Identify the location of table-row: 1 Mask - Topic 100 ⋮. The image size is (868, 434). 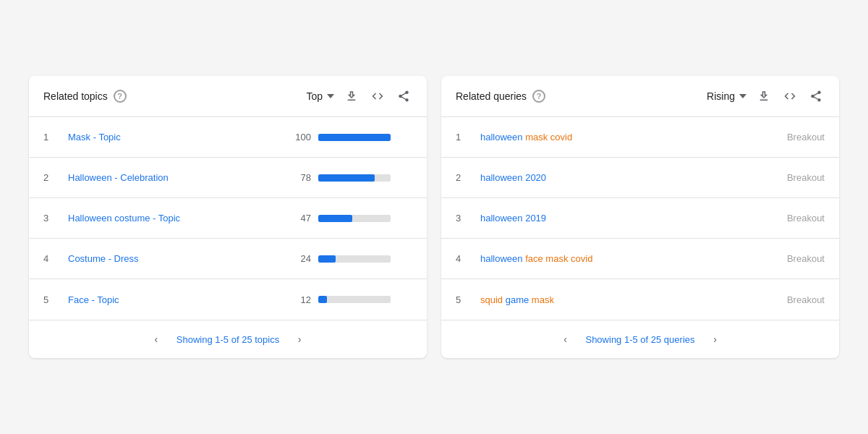
(228, 137).